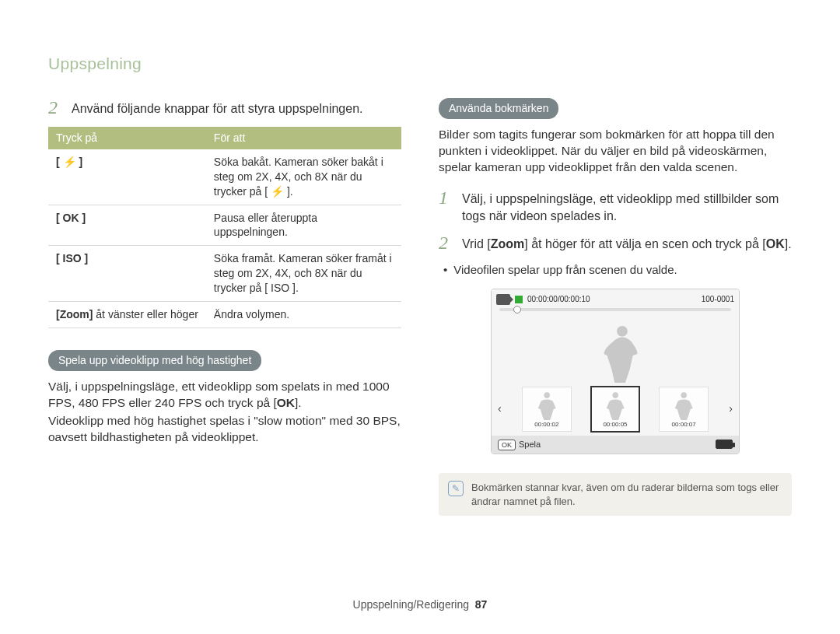 The height and width of the screenshot is (634, 840). I want to click on note-text: Bokmärken stannar kvar, även om du rader…, so click(627, 495).